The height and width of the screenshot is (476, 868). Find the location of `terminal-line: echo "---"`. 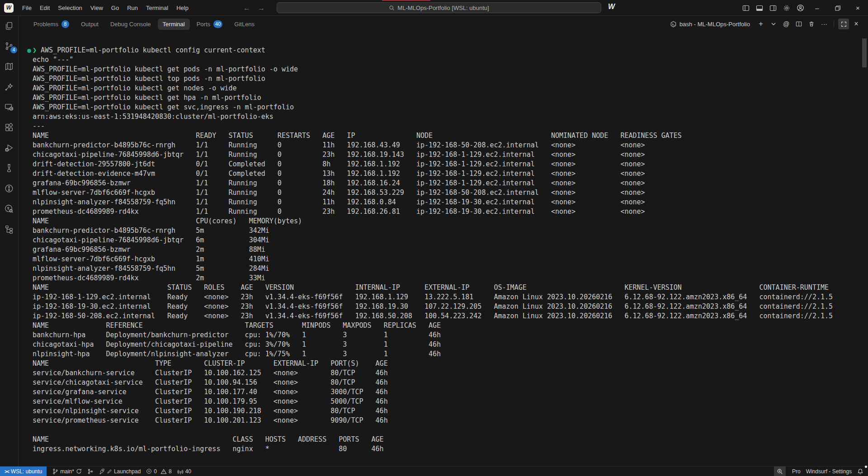

terminal-line: echo "---" is located at coordinates (450, 60).